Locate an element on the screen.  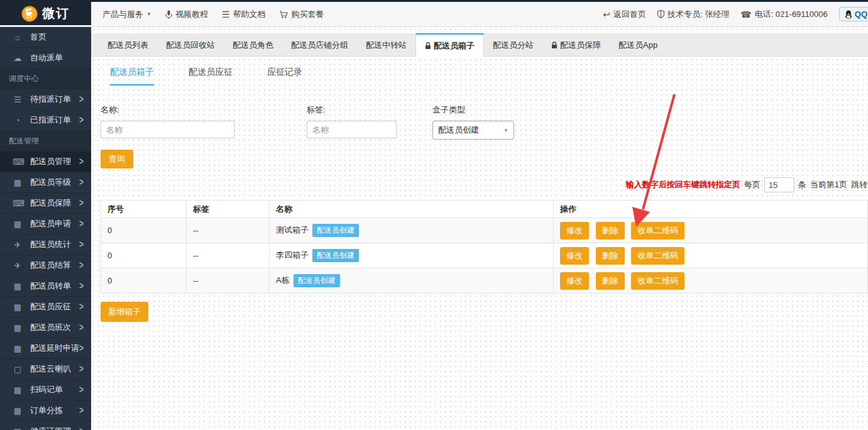
cell-seq: 0 is located at coordinates (144, 231).